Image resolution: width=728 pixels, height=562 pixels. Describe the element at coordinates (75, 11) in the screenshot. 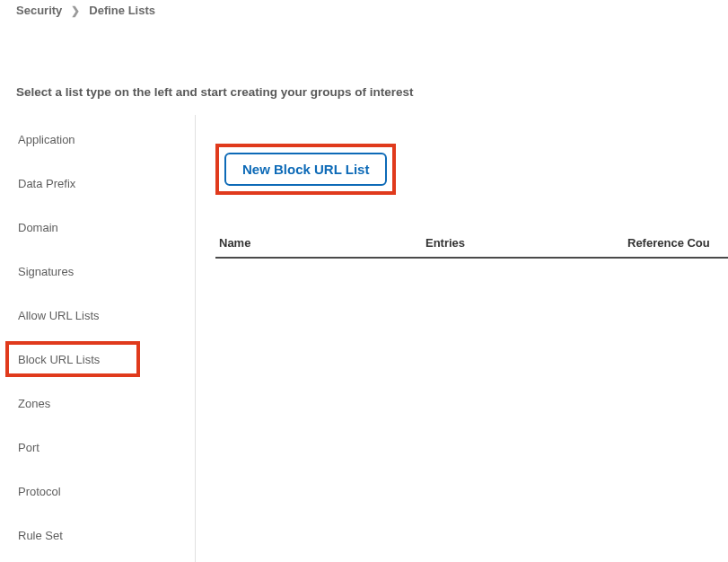

I see `chevron-right-icon: ❯` at that location.